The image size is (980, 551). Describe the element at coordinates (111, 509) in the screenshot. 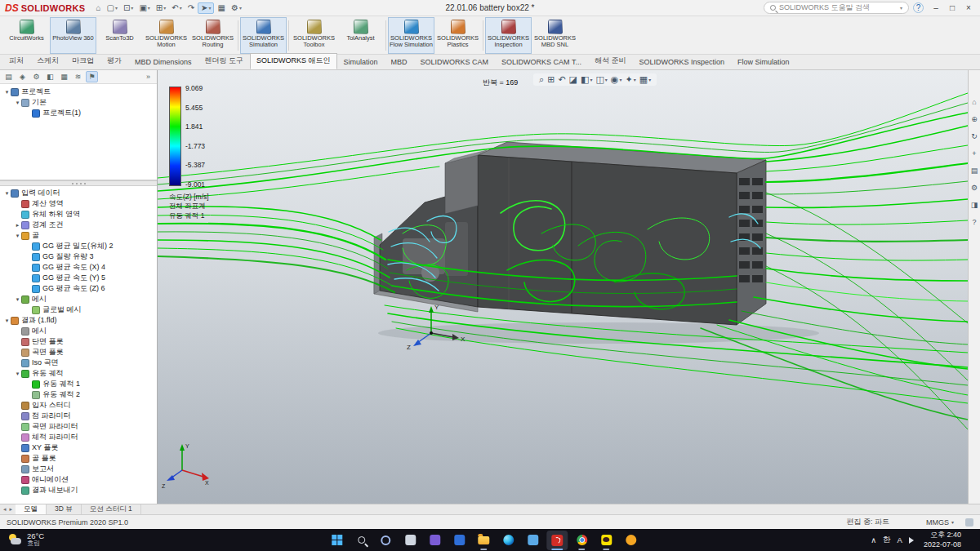

I see `model-tab: 모션 스터디 1` at that location.